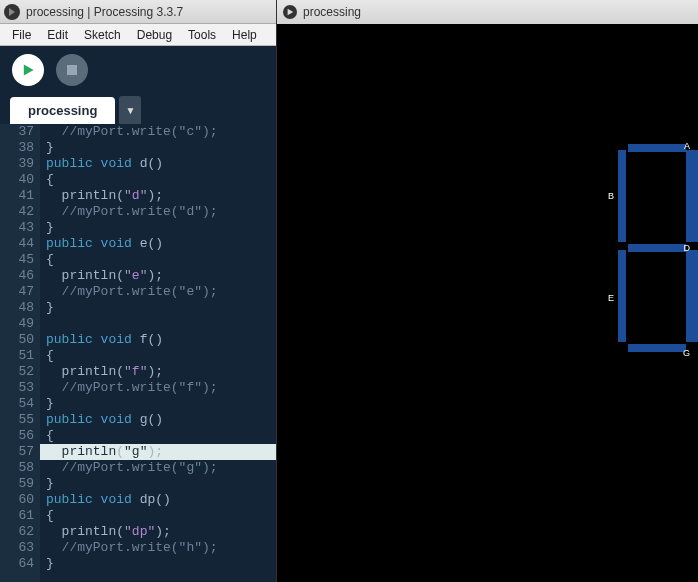  What do you see at coordinates (138, 109) in the screenshot?
I see `tab-bar: processing ▼` at bounding box center [138, 109].